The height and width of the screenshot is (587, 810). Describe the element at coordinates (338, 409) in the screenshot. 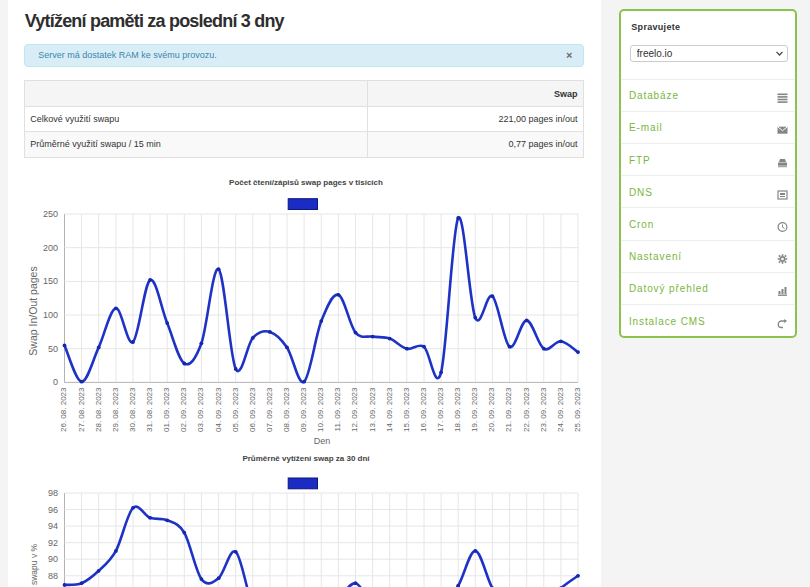

I see `svg-text: 11. 09. 2023` at that location.